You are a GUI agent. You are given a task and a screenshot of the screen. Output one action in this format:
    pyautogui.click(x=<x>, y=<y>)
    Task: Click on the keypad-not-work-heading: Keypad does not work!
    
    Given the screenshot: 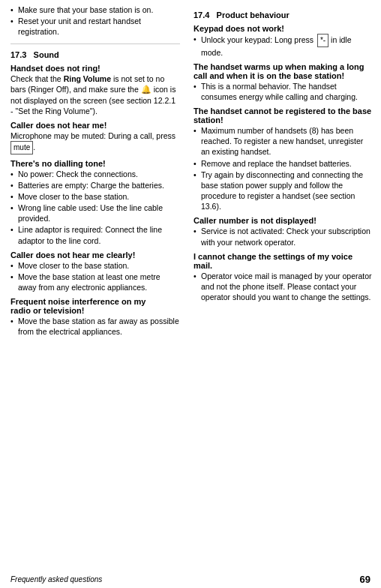 What is the action you would take?
    pyautogui.click(x=284, y=28)
    